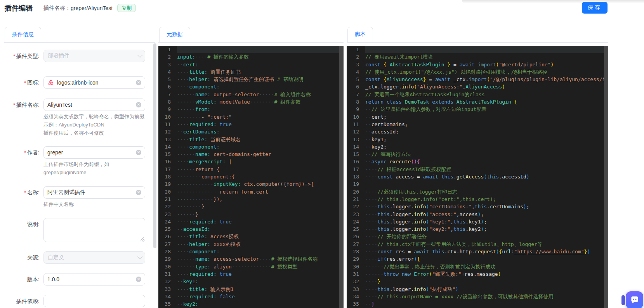  Describe the element at coordinates (477, 237) in the screenshot. I see `code-line: 26····// 开始你的部署任务` at that location.